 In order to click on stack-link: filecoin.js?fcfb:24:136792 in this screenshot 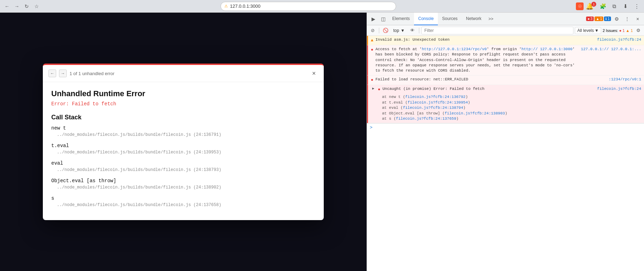, I will do `click(435, 97)`.